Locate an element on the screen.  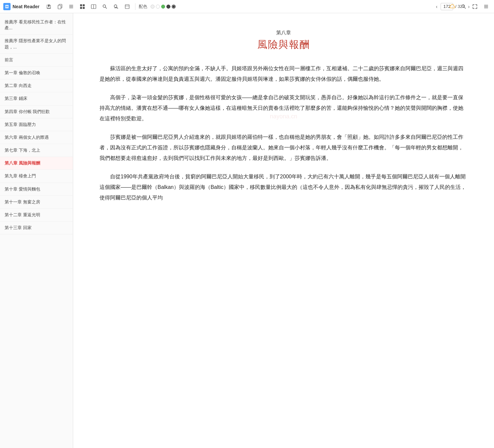
prev-page-btn: ‹ is located at coordinates (437, 7).